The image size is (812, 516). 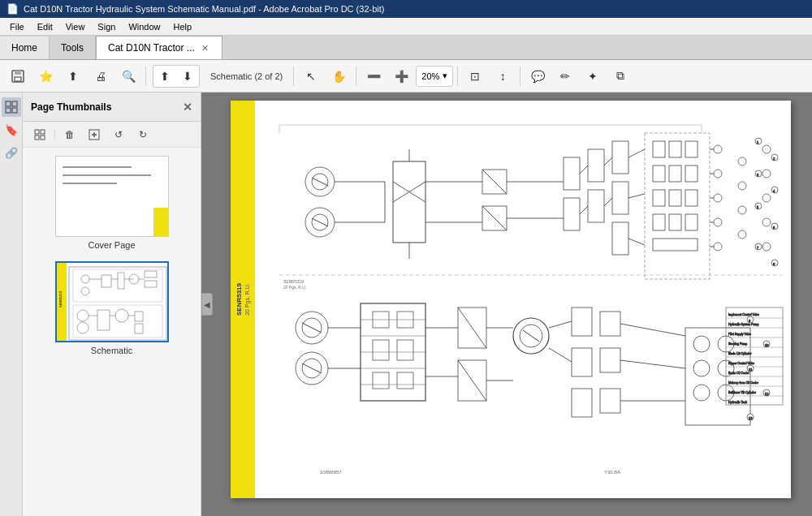 What do you see at coordinates (750, 419) in the screenshot?
I see `svg-text: 13` at bounding box center [750, 419].